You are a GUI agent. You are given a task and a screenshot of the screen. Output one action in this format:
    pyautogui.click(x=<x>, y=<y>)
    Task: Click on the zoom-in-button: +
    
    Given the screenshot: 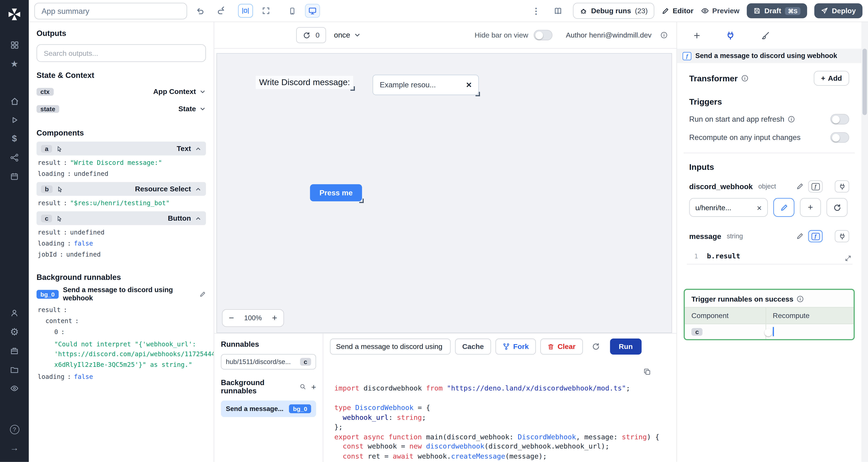 What is the action you would take?
    pyautogui.click(x=274, y=318)
    